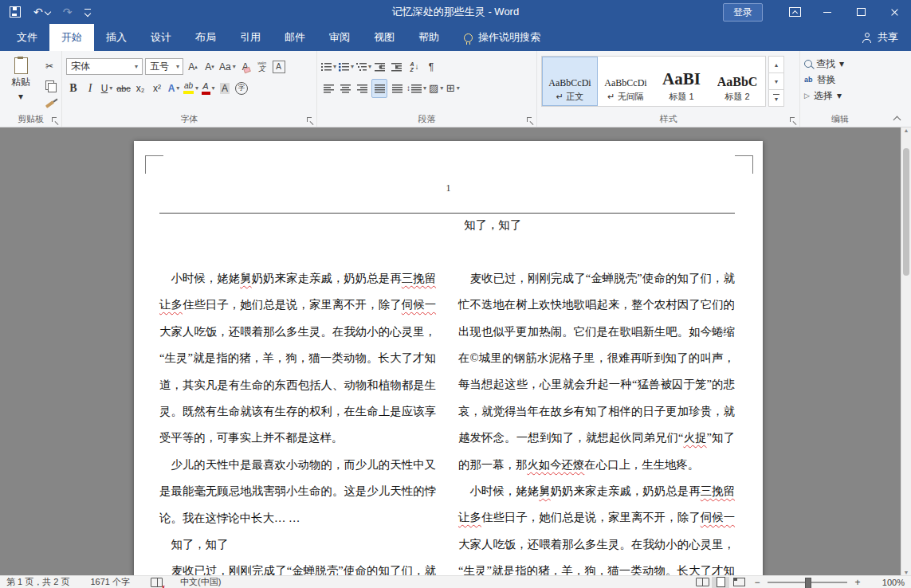  What do you see at coordinates (429, 37) in the screenshot?
I see `ribbon-tab-帮助: 帮助` at bounding box center [429, 37].